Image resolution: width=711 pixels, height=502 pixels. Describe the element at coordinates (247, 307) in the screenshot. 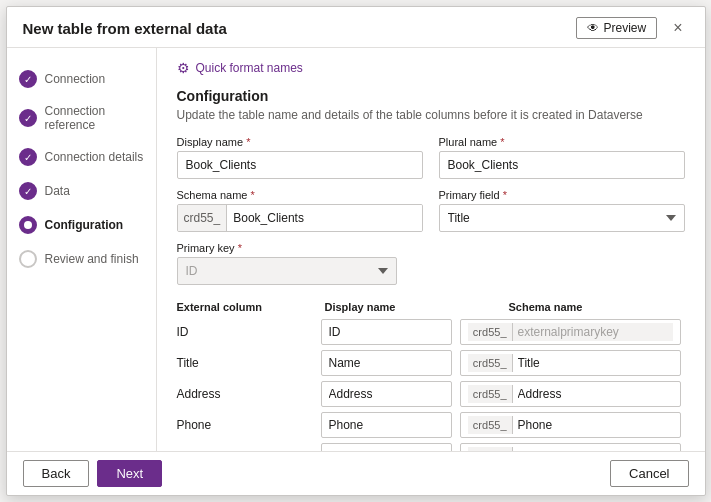

I see `col-header-external: External column` at that location.